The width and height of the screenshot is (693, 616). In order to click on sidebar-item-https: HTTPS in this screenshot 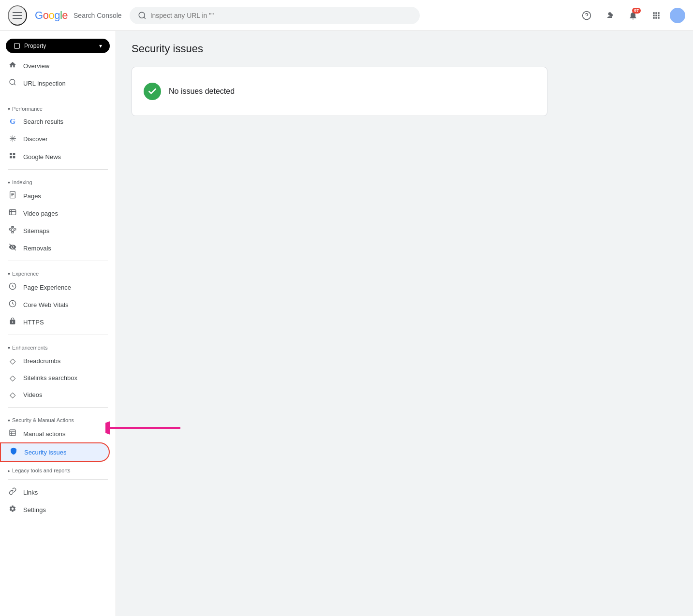, I will do `click(55, 322)`.